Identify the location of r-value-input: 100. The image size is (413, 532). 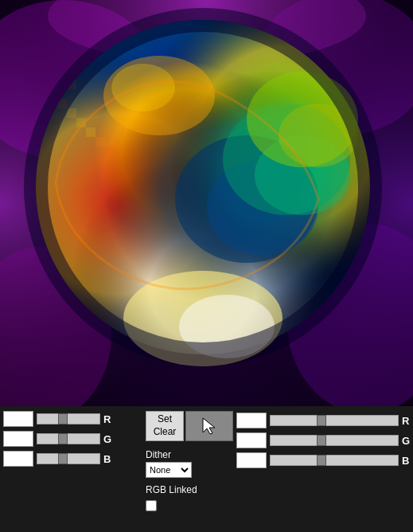
(18, 419).